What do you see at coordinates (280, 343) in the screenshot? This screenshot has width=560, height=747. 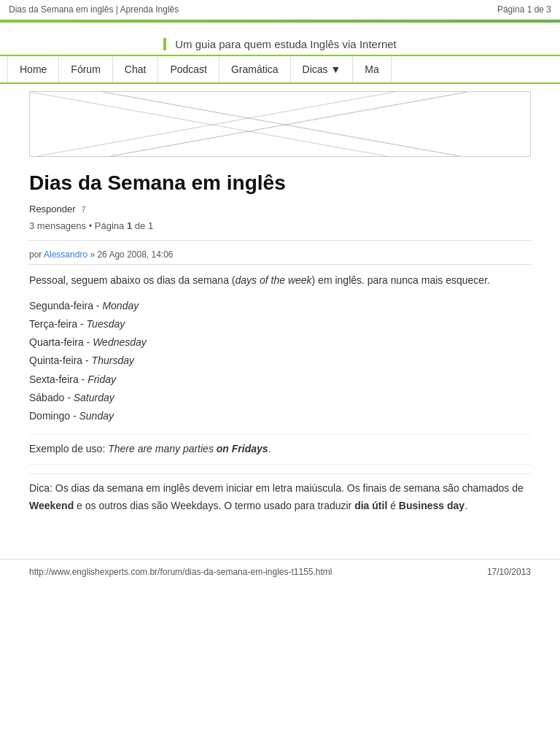 I see `day-wednesday: Quarta-feira - Wednesday` at bounding box center [280, 343].